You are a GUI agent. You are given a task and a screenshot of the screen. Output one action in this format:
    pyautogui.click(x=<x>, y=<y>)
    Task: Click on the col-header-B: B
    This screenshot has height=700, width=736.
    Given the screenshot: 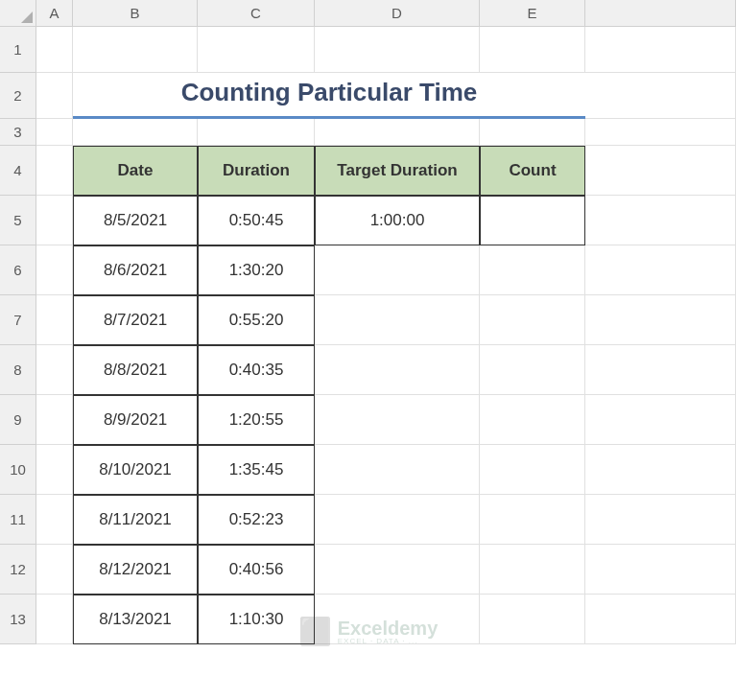 What is the action you would take?
    pyautogui.click(x=135, y=13)
    